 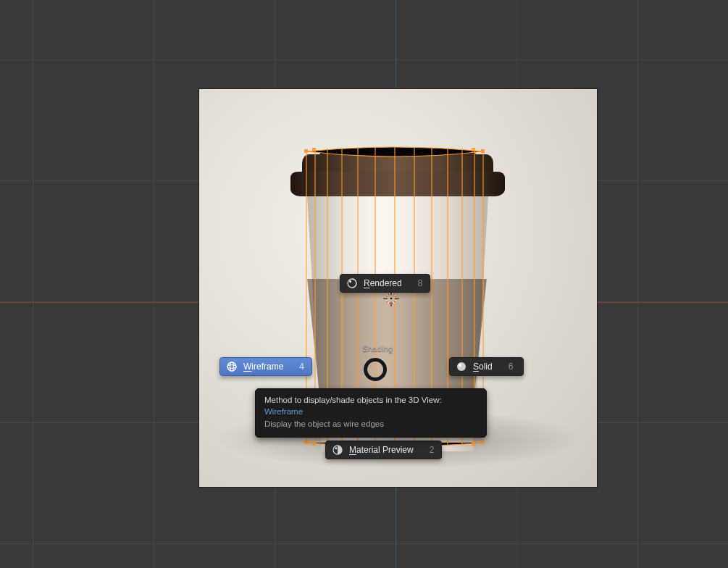 What do you see at coordinates (301, 367) in the screenshot?
I see `pie-item-shortcut: 4` at bounding box center [301, 367].